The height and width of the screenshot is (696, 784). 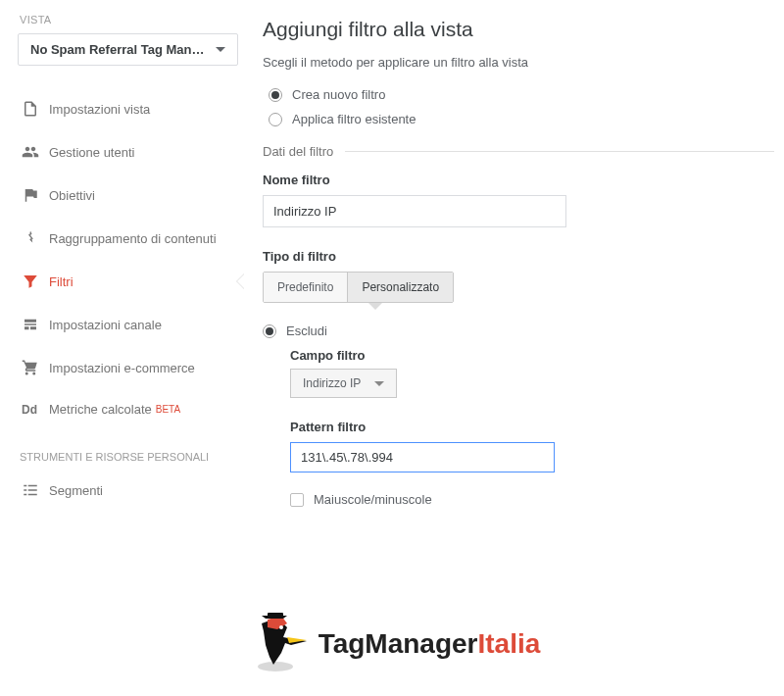 What do you see at coordinates (278, 644) in the screenshot?
I see `woodpecker-logo-icon` at bounding box center [278, 644].